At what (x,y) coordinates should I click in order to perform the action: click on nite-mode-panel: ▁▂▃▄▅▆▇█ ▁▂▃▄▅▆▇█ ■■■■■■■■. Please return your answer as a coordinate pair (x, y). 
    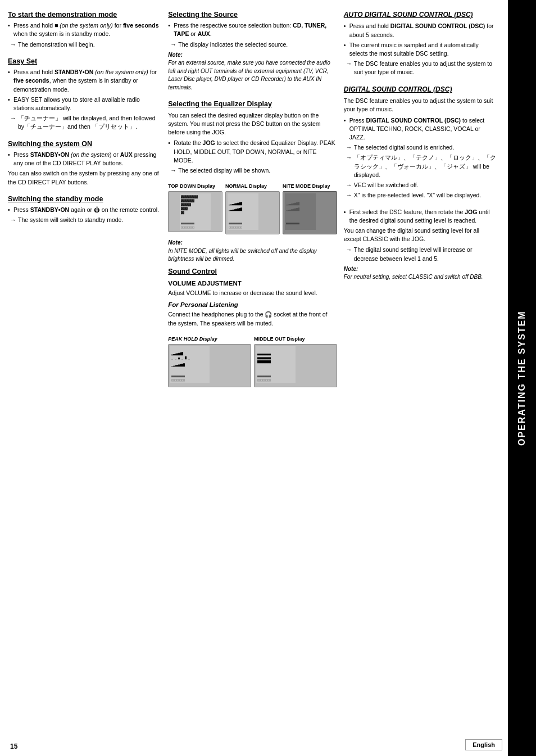
    Looking at the image, I should click on (310, 212).